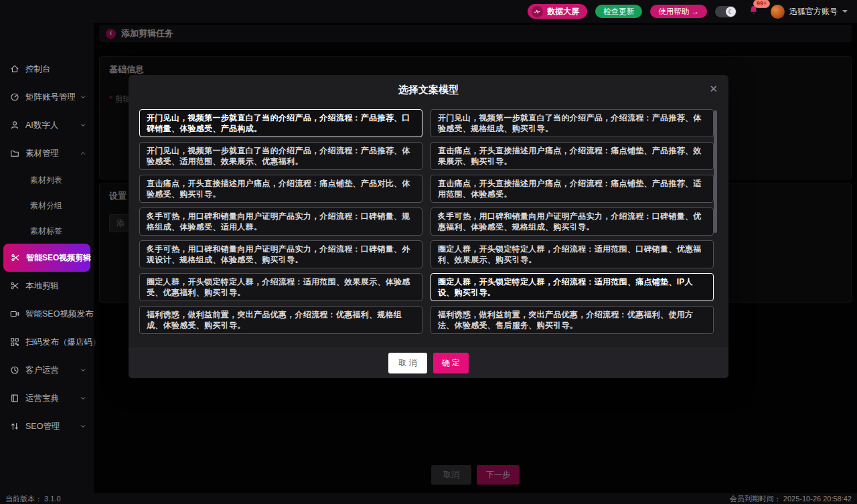 The width and height of the screenshot is (857, 504). Describe the element at coordinates (15, 153) in the screenshot. I see `folder-icon` at that location.